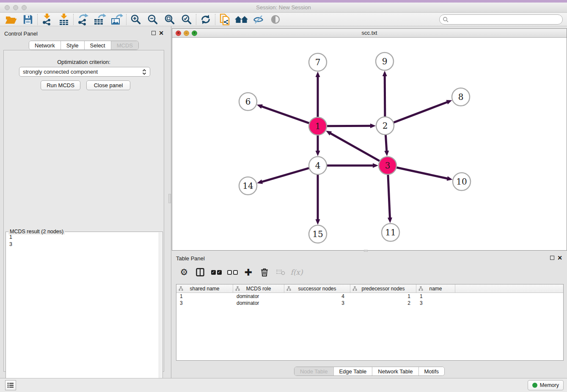 This screenshot has width=567, height=392. Describe the element at coordinates (383, 303) in the screenshot. I see `table-cell: 2` at that location.